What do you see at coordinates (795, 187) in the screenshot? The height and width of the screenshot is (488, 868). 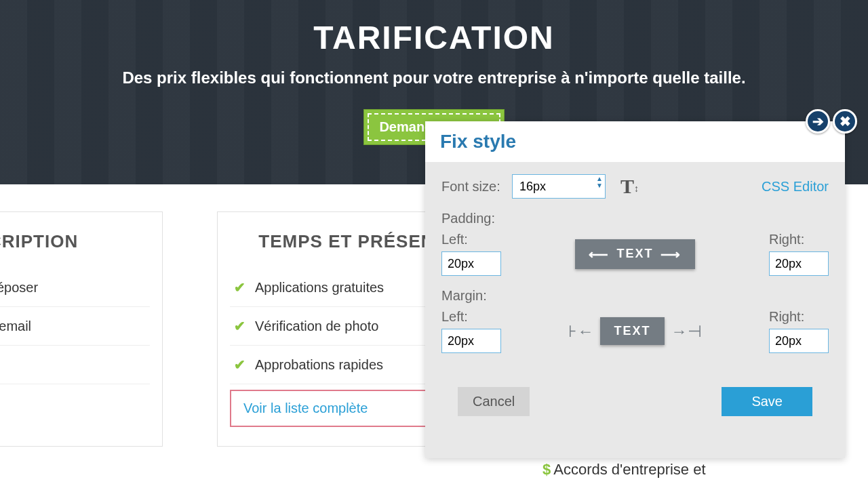 I see `css-editor-link: CSS Editor` at bounding box center [795, 187].